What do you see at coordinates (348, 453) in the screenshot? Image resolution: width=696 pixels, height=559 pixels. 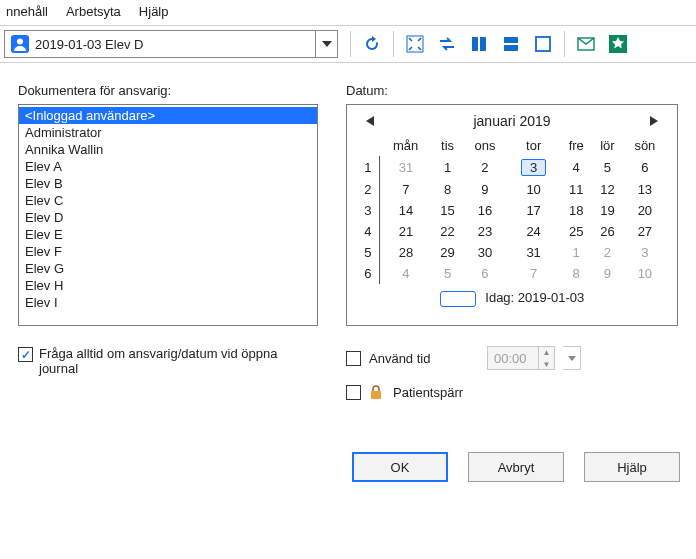 I see `button-row: OK Avbryt Hjälp` at bounding box center [348, 453].